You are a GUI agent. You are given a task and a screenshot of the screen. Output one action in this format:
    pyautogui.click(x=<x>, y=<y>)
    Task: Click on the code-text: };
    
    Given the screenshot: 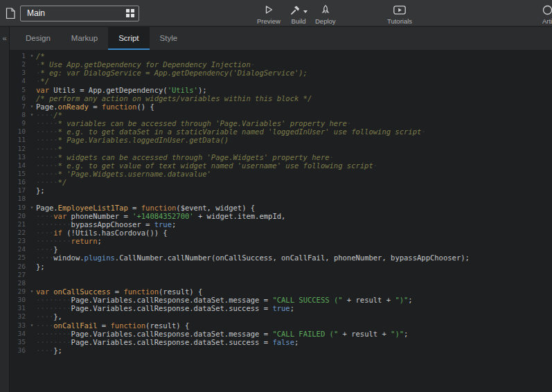 What is the action you would take?
    pyautogui.click(x=294, y=267)
    